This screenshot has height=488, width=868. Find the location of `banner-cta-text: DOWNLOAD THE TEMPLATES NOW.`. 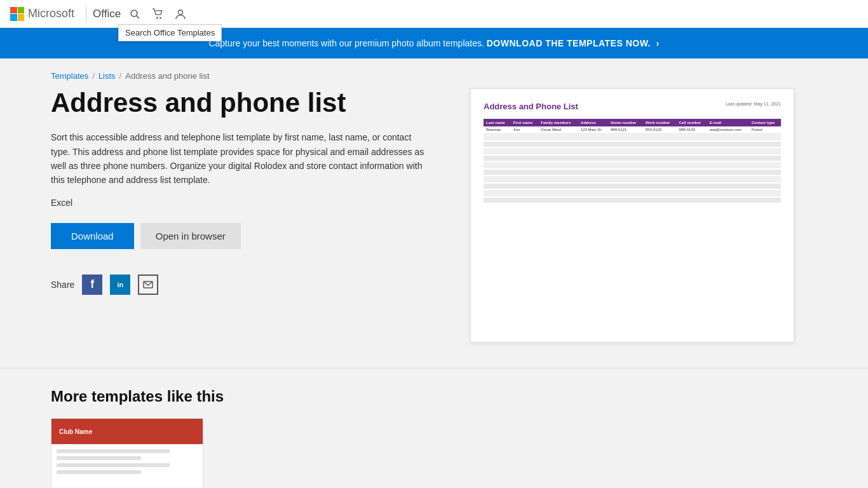

banner-cta-text: DOWNLOAD THE TEMPLATES NOW. is located at coordinates (569, 43).